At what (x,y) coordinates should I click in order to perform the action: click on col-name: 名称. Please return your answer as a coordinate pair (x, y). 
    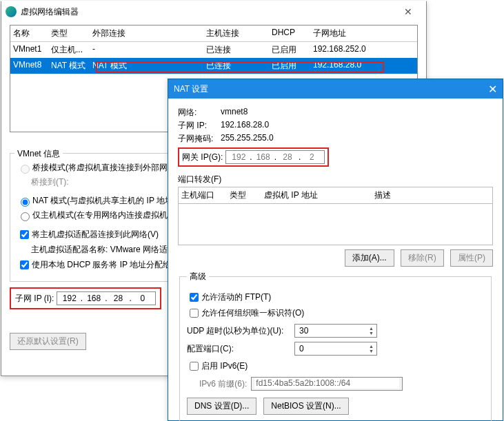
    Looking at the image, I should click on (32, 33).